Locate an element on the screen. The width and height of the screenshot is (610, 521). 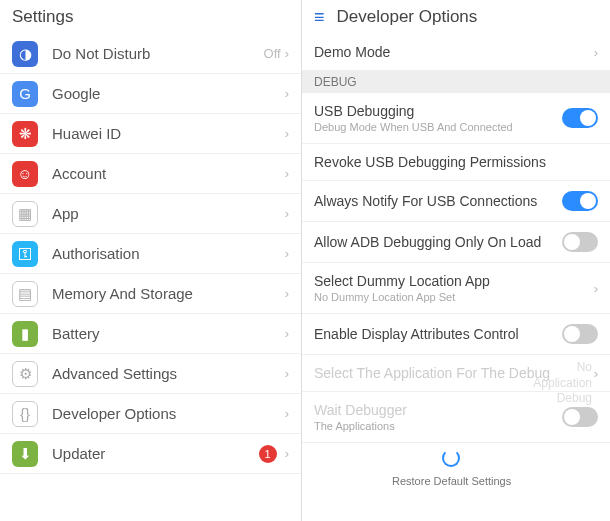
section-debug: DEBUG is located at coordinates (456, 82).